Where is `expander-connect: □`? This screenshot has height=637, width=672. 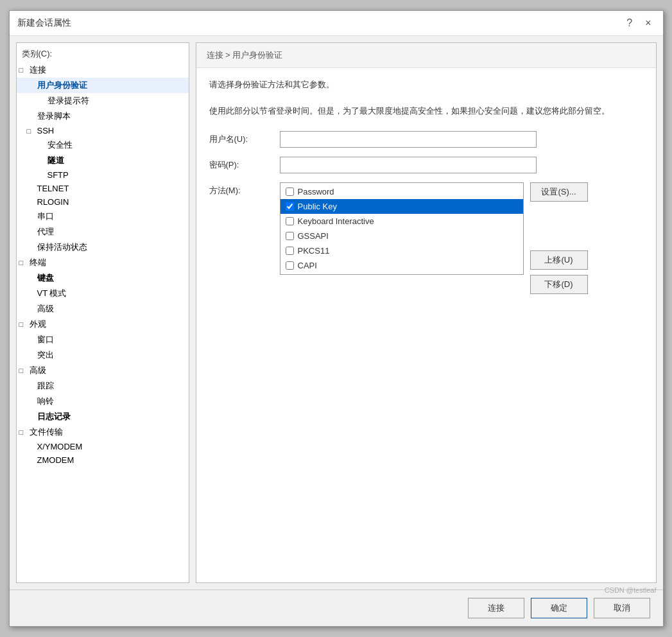 expander-connect: □ is located at coordinates (24, 70).